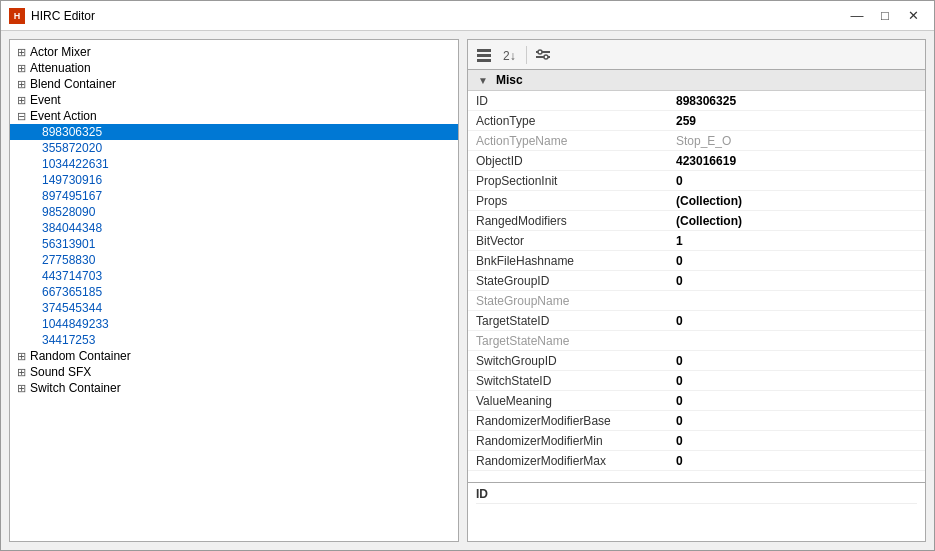 This screenshot has width=935, height=551. What do you see at coordinates (80, 356) in the screenshot?
I see `tree-item-label: Random Container` at bounding box center [80, 356].